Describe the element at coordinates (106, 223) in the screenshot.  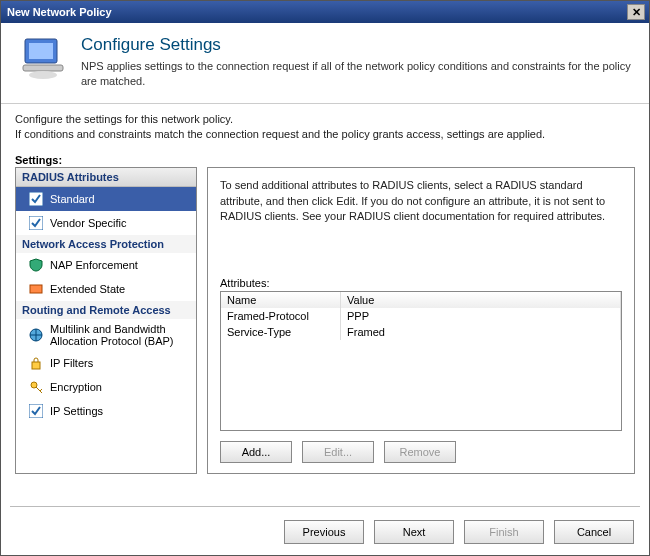
I see `sidebar-item-vendor-specific: Vendor Specific` at that location.